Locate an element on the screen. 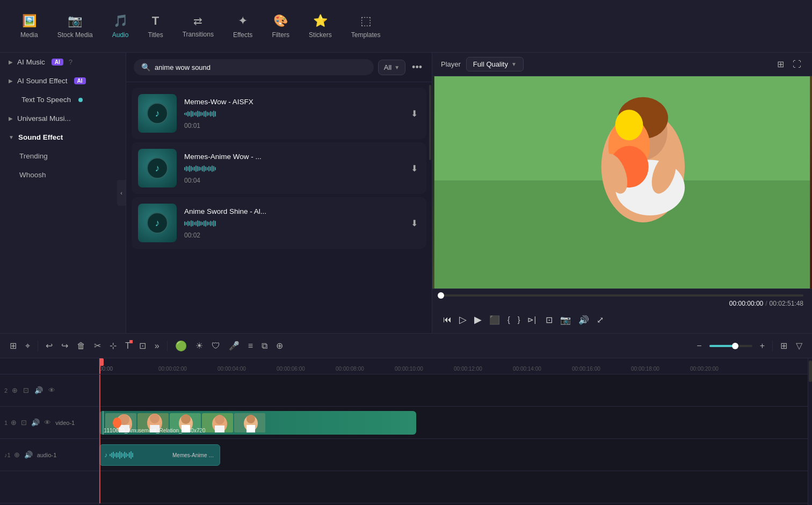 The height and width of the screenshot is (505, 812). undo-button: ↩ is located at coordinates (49, 346).